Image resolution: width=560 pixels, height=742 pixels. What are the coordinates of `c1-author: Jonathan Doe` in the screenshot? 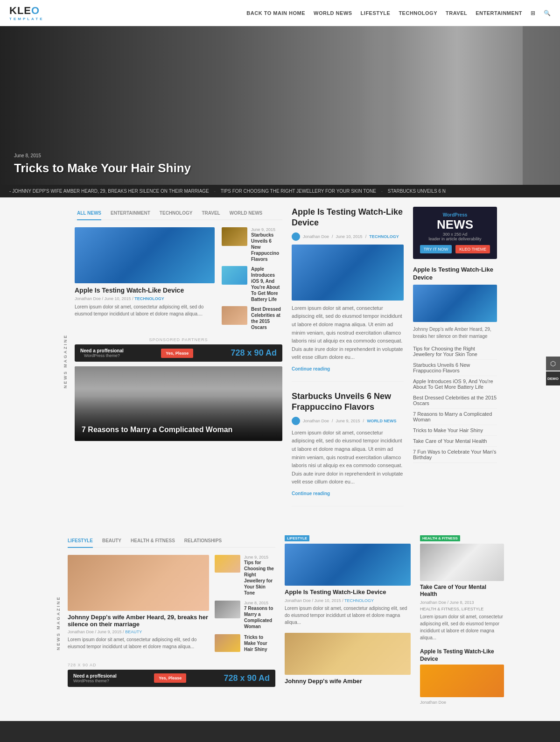 It's located at (316, 237).